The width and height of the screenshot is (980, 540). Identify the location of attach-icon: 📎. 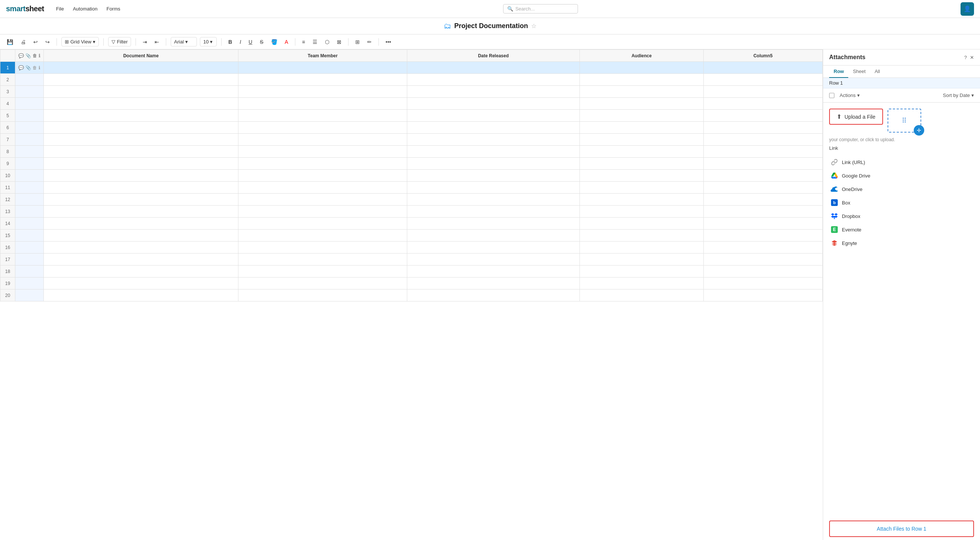
(28, 68).